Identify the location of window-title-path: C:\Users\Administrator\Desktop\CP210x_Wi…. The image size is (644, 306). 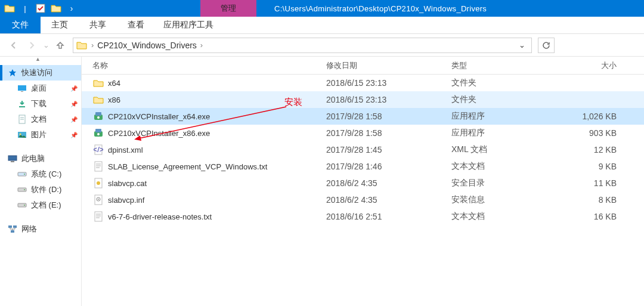
(450, 8).